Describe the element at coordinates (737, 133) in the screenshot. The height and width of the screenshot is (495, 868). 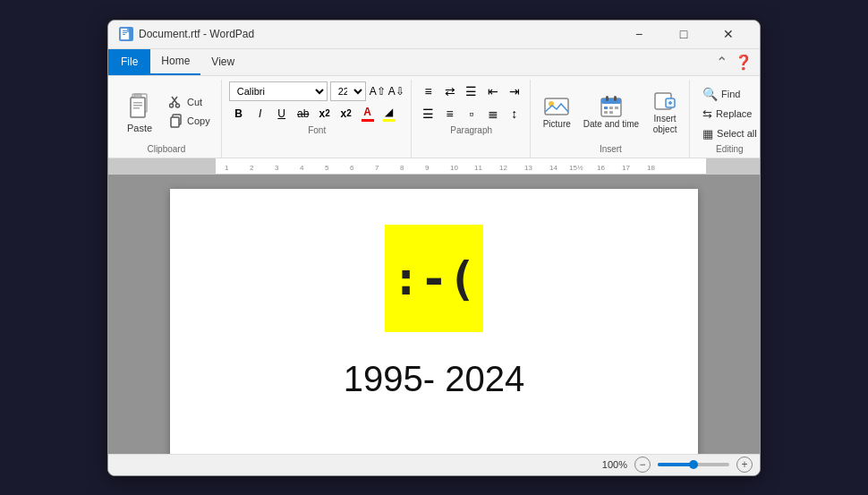
I see `select-all-label: Select all` at that location.